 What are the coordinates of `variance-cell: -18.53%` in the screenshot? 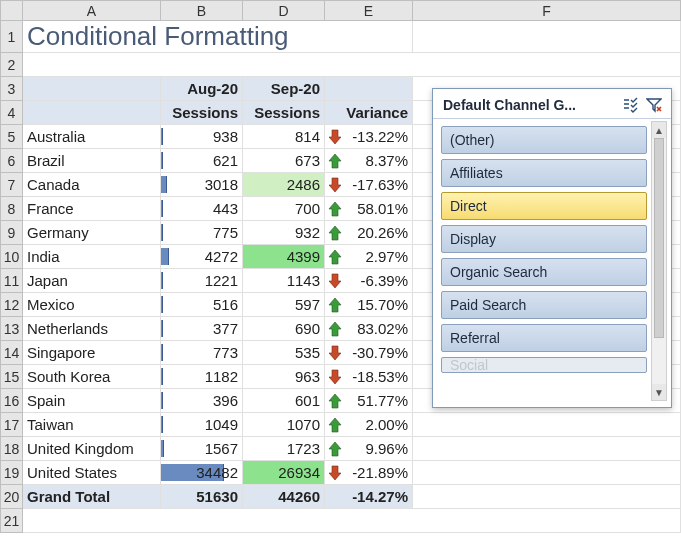 It's located at (369, 377).